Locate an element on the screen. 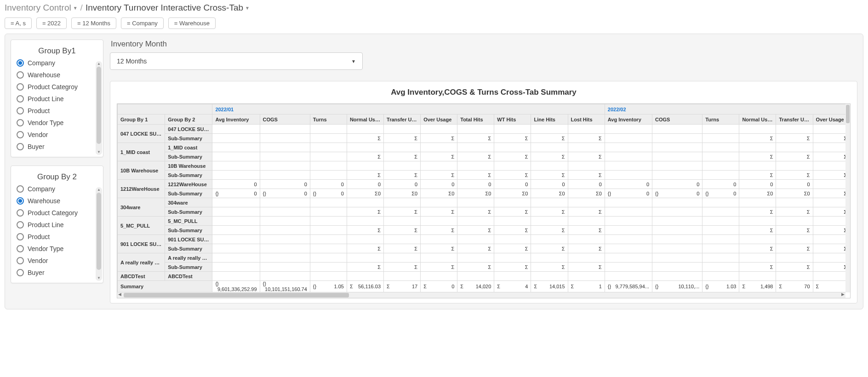 Image resolution: width=868 pixels, height=377 pixels. filter-chip: = Company is located at coordinates (143, 23).